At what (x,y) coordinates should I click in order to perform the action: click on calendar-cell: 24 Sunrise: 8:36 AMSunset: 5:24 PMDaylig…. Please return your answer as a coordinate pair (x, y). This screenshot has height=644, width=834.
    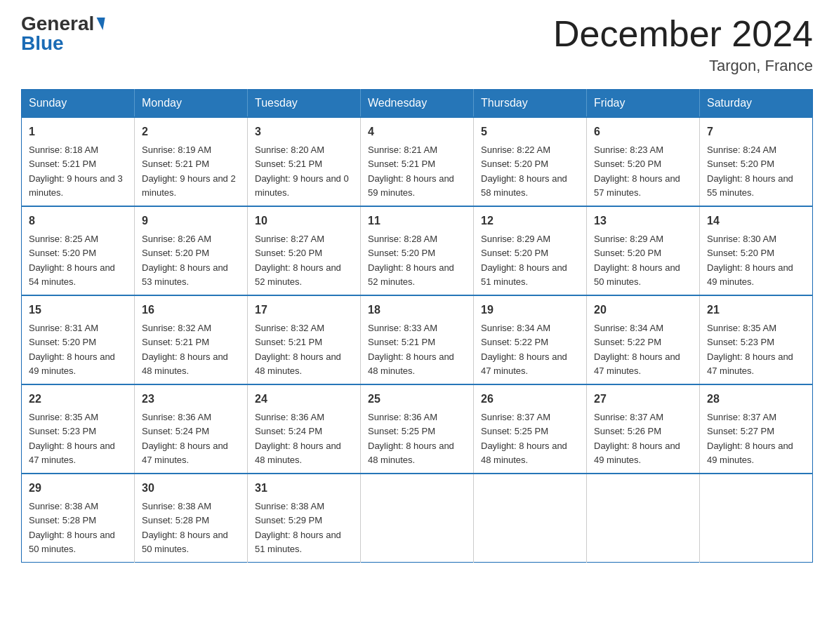
    Looking at the image, I should click on (305, 429).